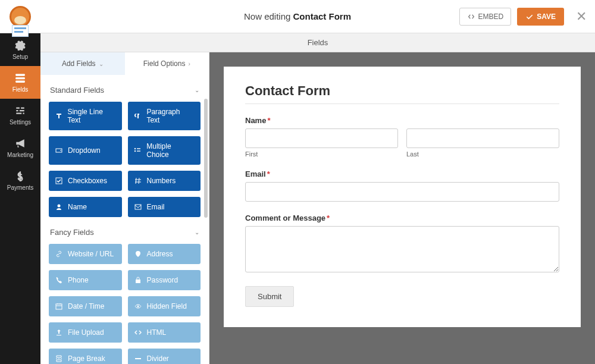 This screenshot has width=595, height=364. I want to click on field-paragraph-text: Paragraph Text, so click(164, 116).